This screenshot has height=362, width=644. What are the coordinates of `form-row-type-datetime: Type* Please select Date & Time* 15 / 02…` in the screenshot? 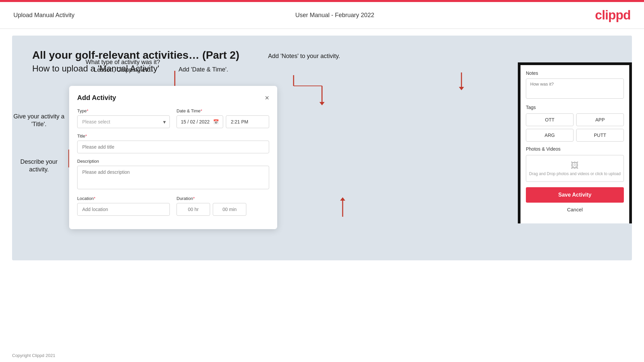 It's located at (173, 118).